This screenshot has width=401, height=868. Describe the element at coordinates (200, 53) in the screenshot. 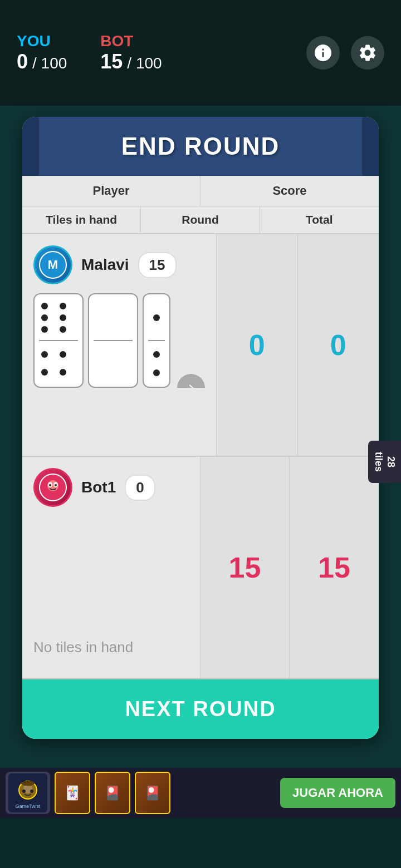

I see `top-bar: YOU 0 / 100 BOT 15 / 100` at that location.